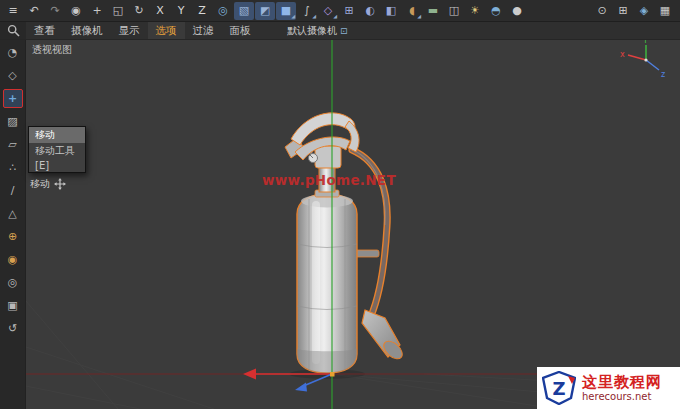  What do you see at coordinates (13, 306) in the screenshot?
I see `lock-icon: ▣` at bounding box center [13, 306].